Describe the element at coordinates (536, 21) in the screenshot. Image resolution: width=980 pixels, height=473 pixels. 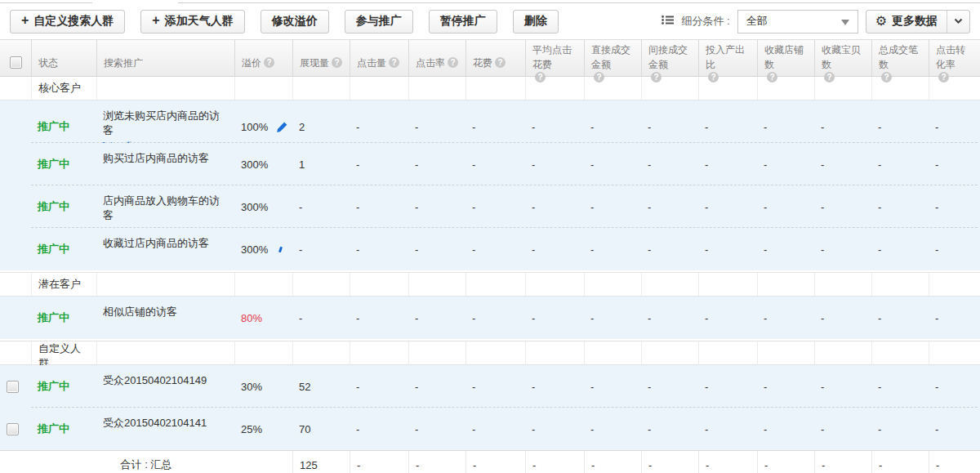
I see `delete-button: 删除` at that location.